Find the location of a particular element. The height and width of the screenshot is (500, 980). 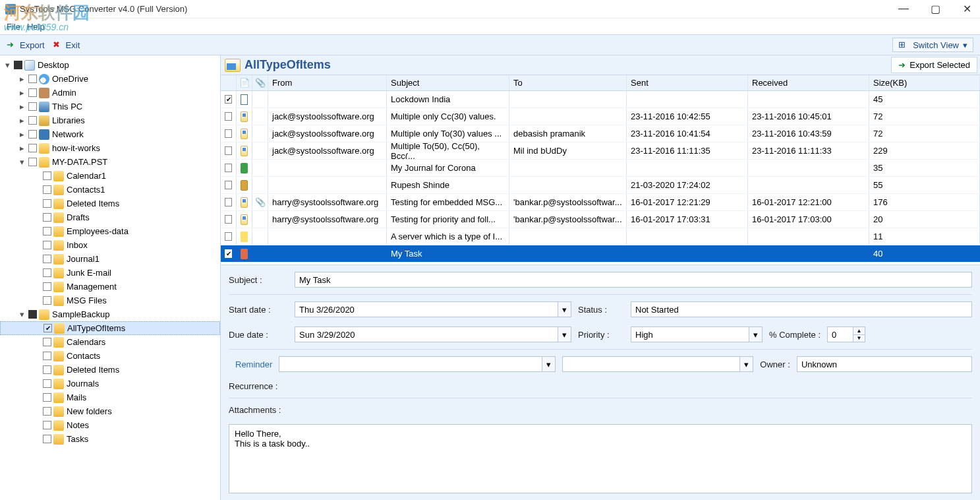

status-field: Not Started is located at coordinates (801, 309).